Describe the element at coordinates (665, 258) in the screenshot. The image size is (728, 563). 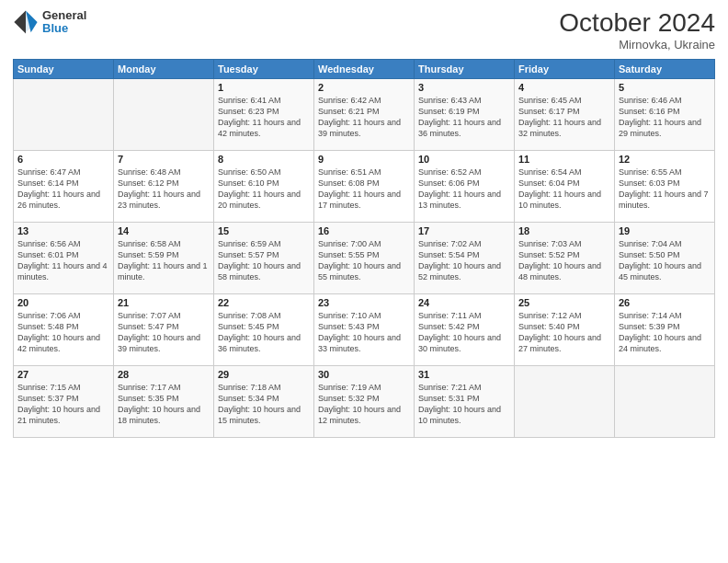
I see `calendar-cell: 19Sunrise: 7:04 AM Sunset: 5:50 PM Dayli…` at that location.